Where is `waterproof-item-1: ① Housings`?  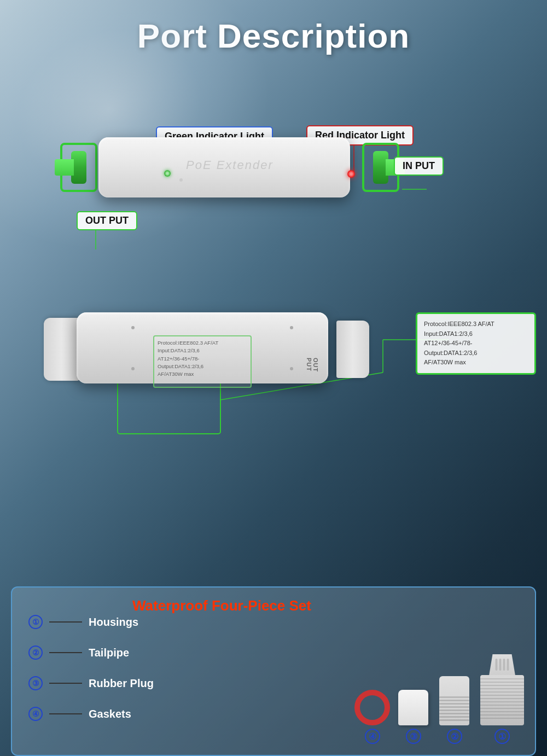 waterproof-item-1: ① Housings is located at coordinates (91, 622).